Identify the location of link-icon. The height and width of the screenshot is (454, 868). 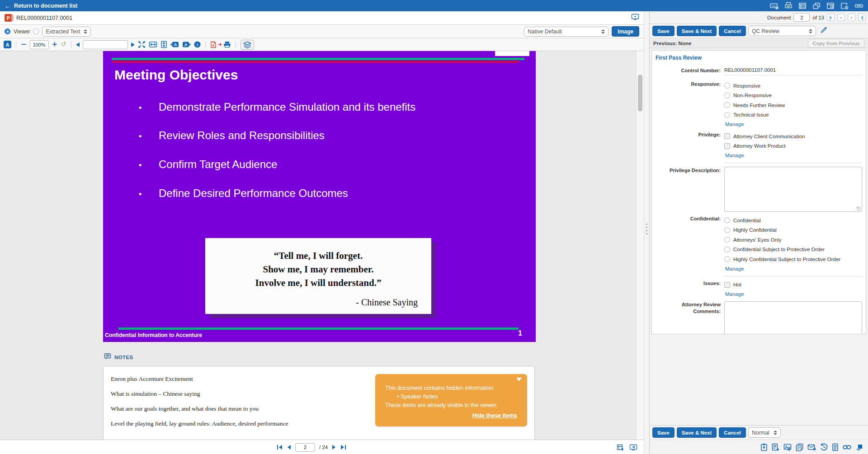
(847, 447).